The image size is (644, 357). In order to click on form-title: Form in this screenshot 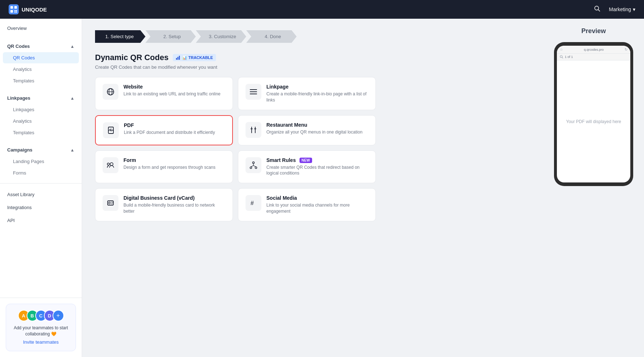, I will do `click(169, 160)`.